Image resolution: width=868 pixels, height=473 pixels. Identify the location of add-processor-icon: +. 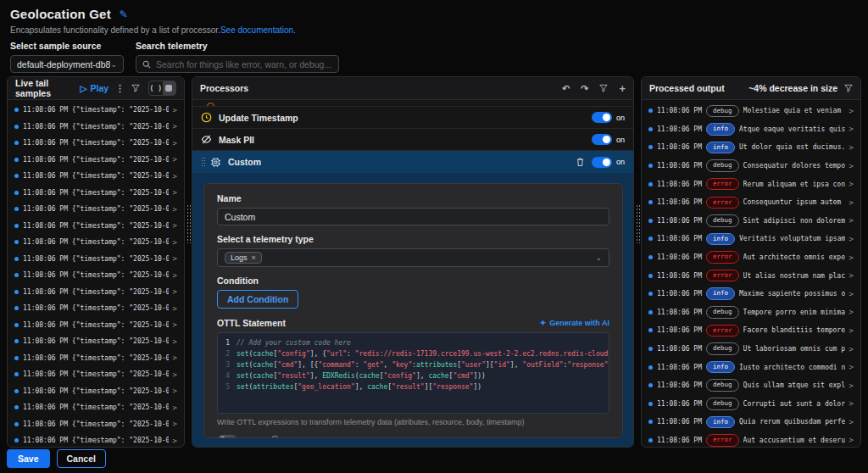
(622, 88).